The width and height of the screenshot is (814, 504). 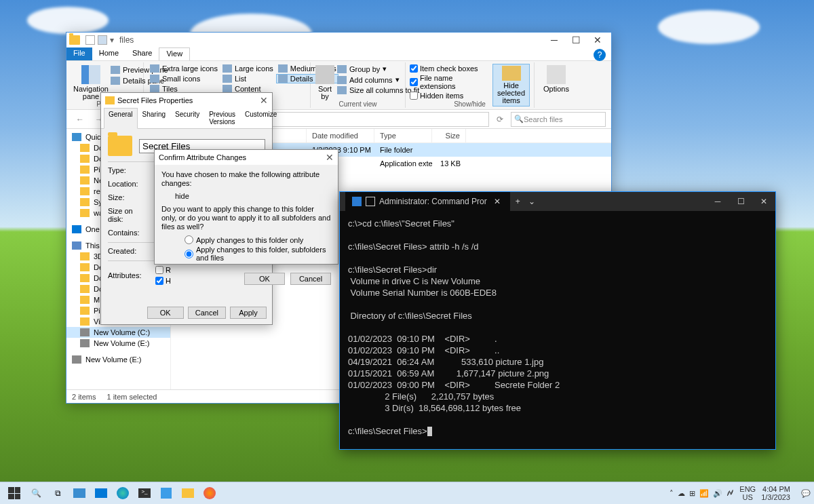 What do you see at coordinates (403, 136) in the screenshot?
I see `col-type: Type` at bounding box center [403, 136].